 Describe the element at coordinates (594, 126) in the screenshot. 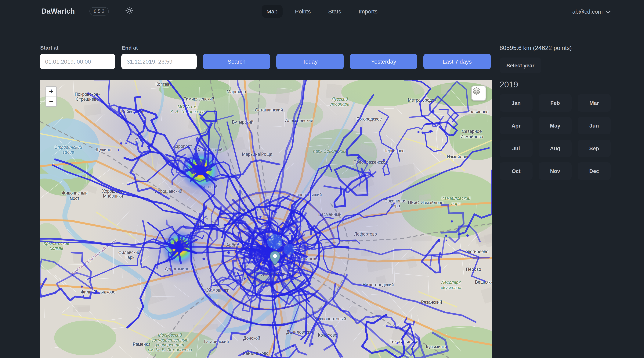

I see `month-button-jun: Jun` at that location.